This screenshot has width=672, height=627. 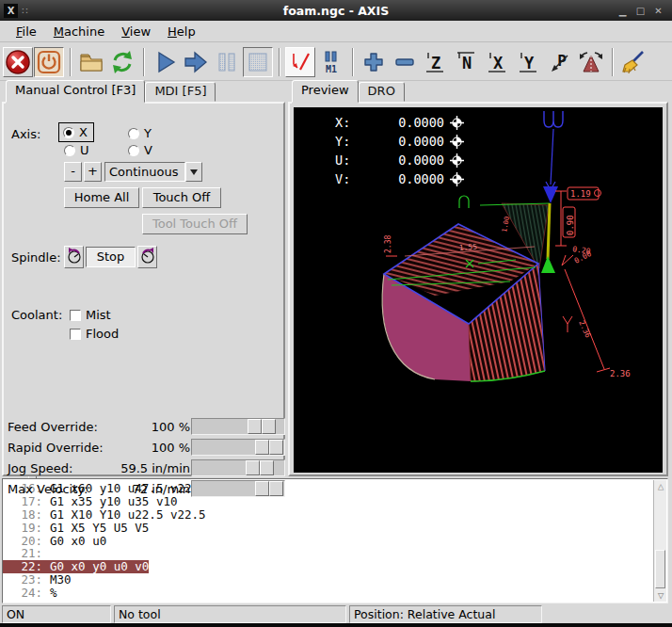 What do you see at coordinates (623, 11) in the screenshot?
I see `minimize-button: ▁` at bounding box center [623, 11].